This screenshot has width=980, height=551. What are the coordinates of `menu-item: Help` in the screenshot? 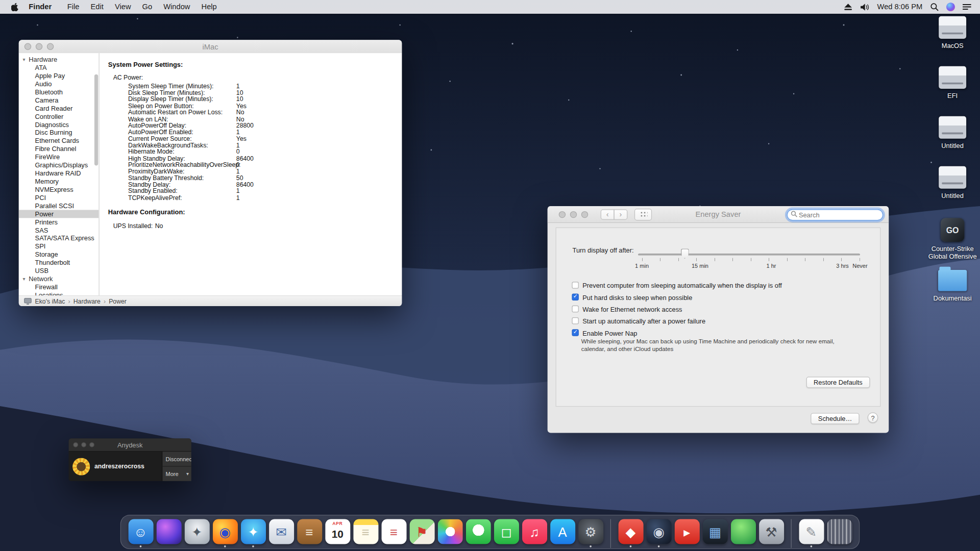 It's located at (209, 7).